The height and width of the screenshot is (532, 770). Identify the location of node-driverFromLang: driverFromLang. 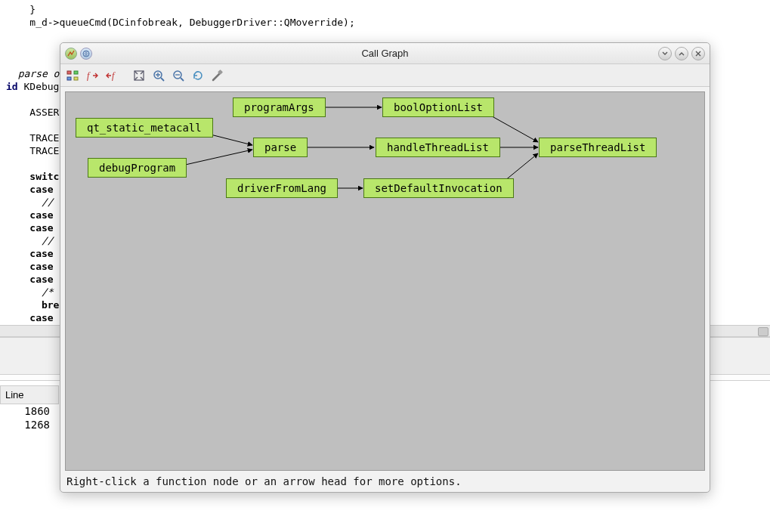
(282, 188).